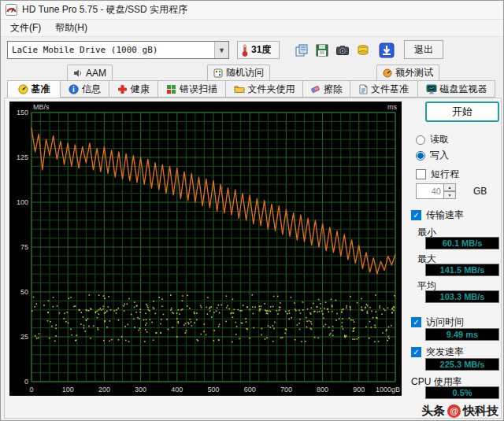 This screenshot has height=421, width=504. What do you see at coordinates (239, 89) in the screenshot?
I see `folder-usage-icon` at bounding box center [239, 89].